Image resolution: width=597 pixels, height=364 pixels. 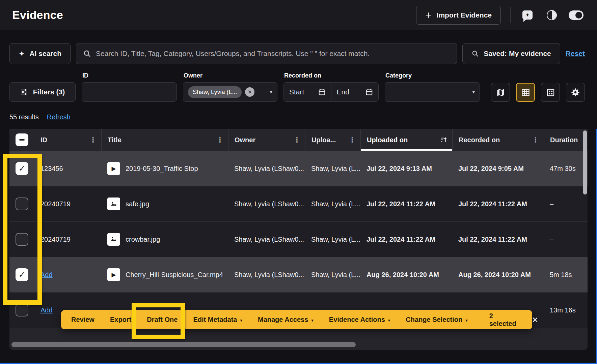 What do you see at coordinates (360, 320) in the screenshot?
I see `action-evidence-actions-button: Evidence Actions▾` at bounding box center [360, 320].